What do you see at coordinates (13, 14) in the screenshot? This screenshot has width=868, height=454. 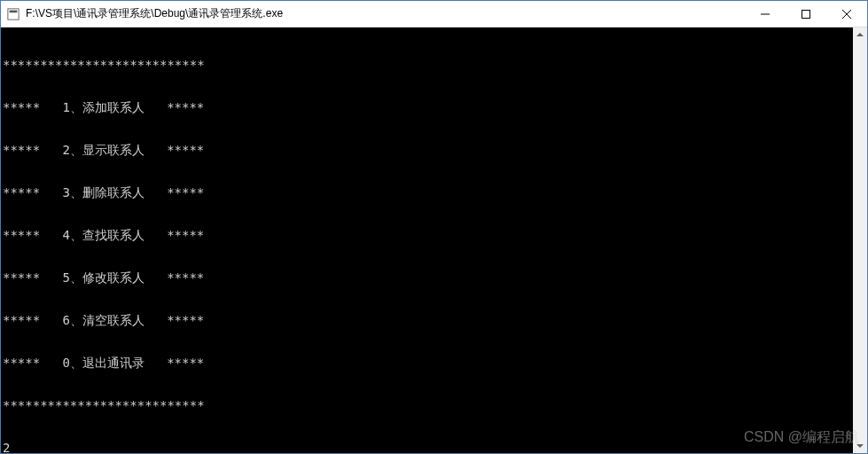 I see `app-icon` at bounding box center [13, 14].